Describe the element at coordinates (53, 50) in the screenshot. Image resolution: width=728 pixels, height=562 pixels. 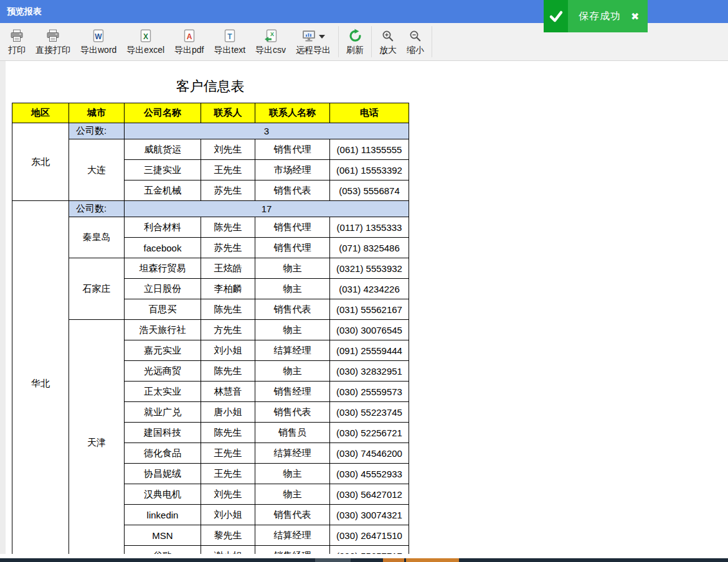
I see `direct-print-label: 直接打印` at that location.